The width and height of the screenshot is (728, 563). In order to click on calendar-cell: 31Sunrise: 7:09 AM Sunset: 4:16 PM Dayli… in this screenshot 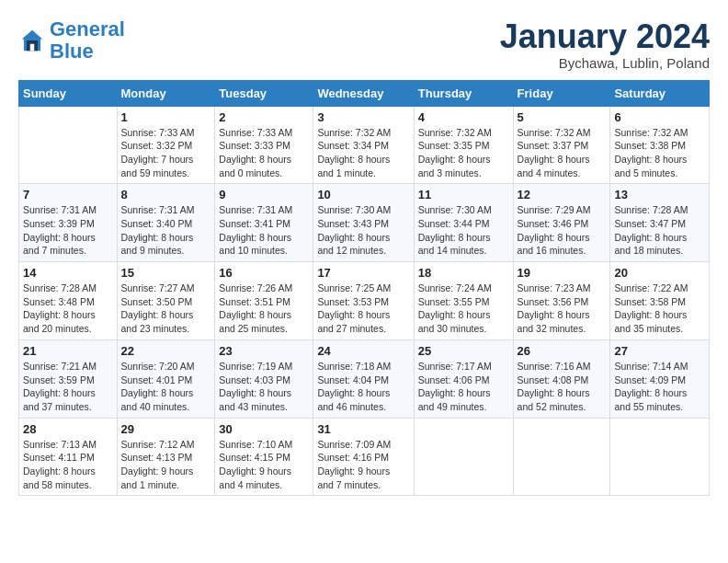, I will do `click(364, 456)`.